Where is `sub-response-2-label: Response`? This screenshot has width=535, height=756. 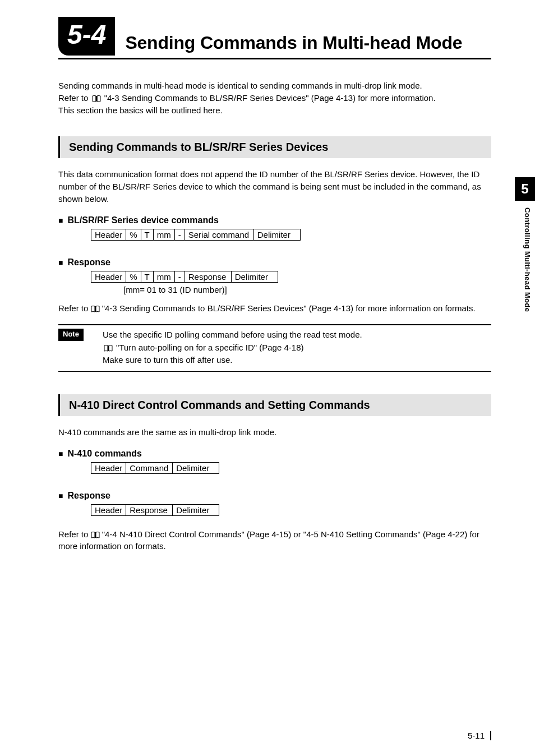
sub-response-2-label: Response is located at coordinates (89, 496).